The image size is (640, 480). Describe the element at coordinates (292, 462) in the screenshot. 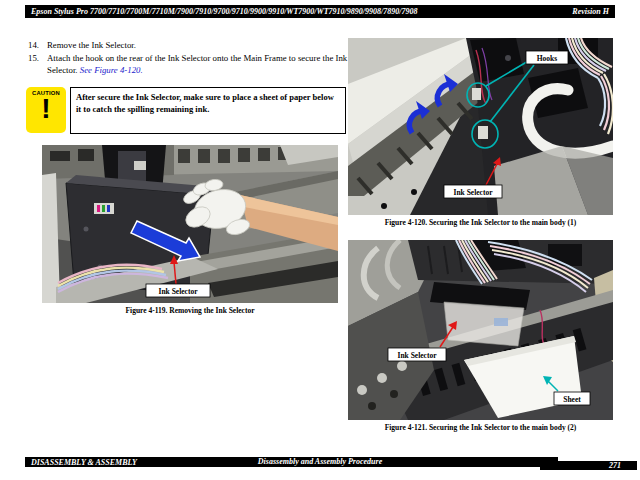

I see `footer-bar: DISASSEMBLY & ASSEMBLY` at that location.